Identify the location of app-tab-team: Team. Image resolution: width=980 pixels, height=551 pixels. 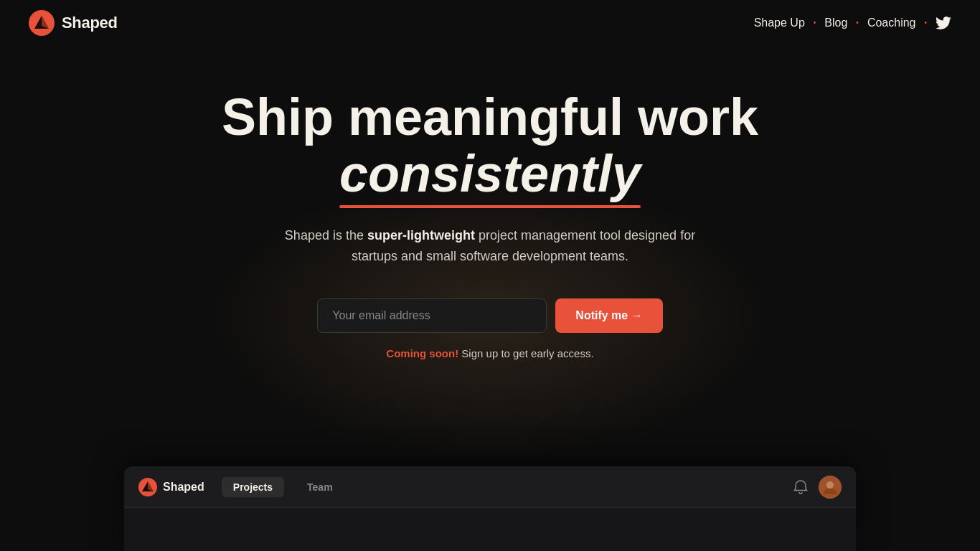
(320, 487).